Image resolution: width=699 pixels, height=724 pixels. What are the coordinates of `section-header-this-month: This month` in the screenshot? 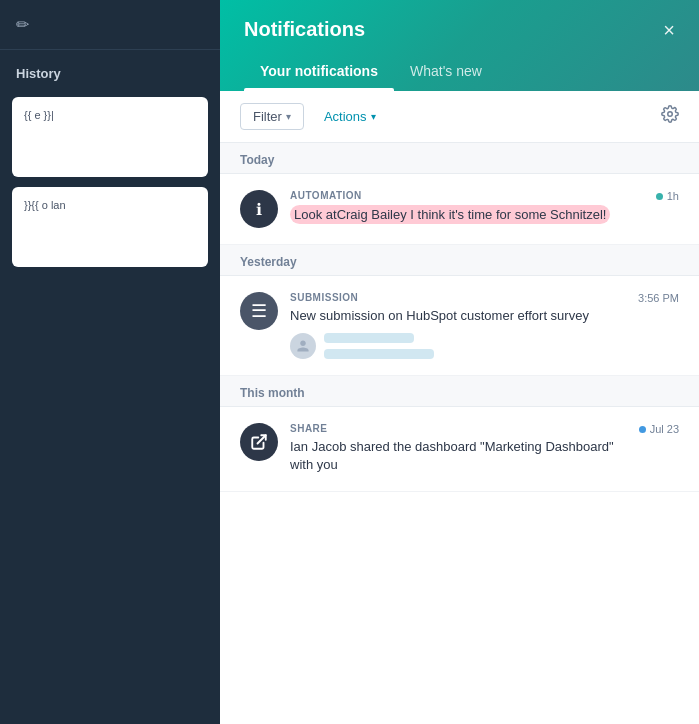 It's located at (460, 392).